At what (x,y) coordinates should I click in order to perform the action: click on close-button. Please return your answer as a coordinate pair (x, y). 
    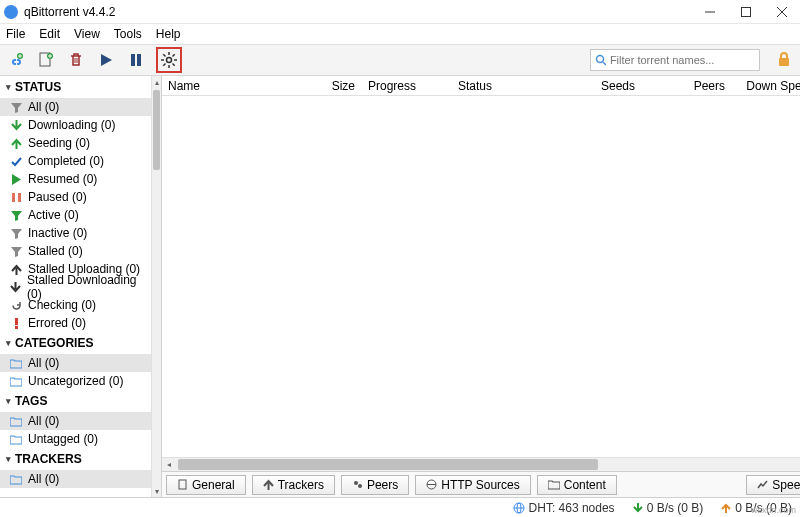
    Looking at the image, I should click on (782, 12).